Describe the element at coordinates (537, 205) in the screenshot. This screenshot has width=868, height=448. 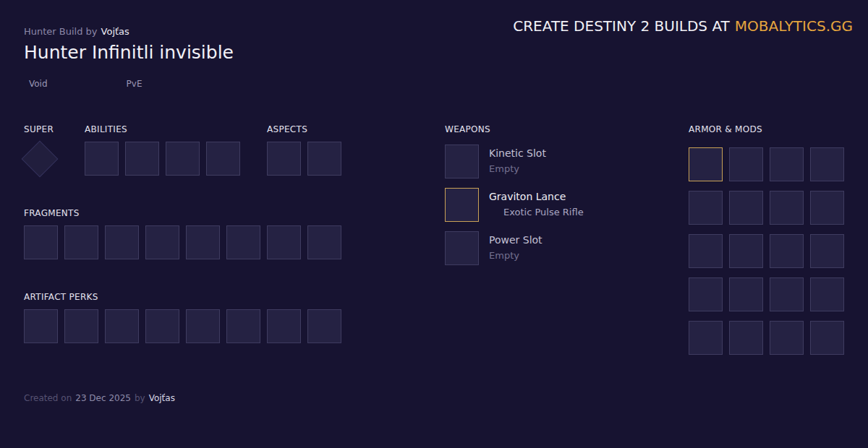
I see `energy-slot-text: Graviton Lance Exotic Pulse Rifle` at that location.